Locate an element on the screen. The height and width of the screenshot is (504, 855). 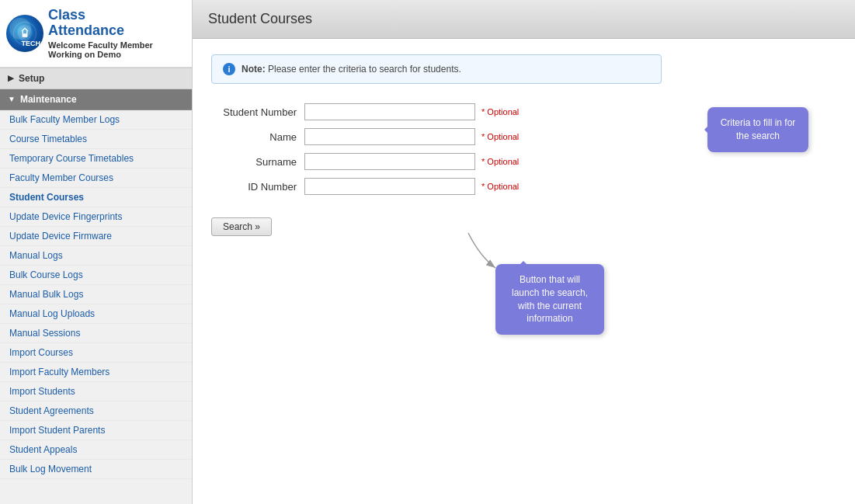
setup-label: Setup is located at coordinates (31, 78).